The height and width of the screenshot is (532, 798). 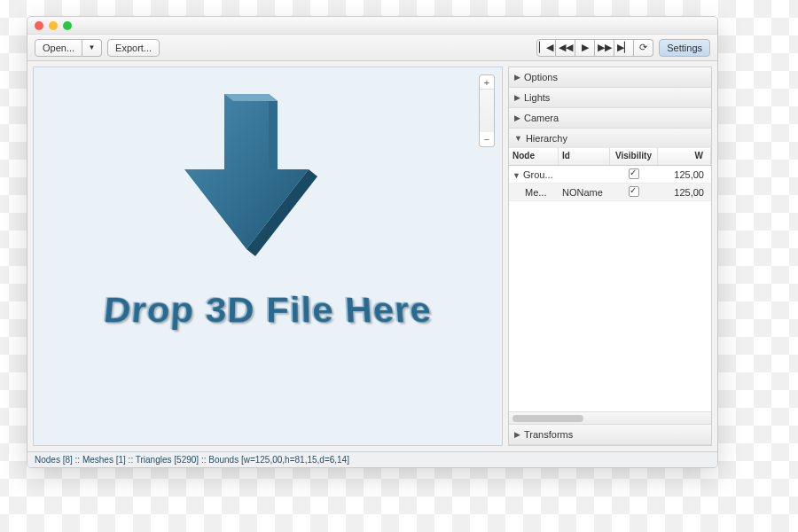 I want to click on arrow-down-icon, so click(x=246, y=174).